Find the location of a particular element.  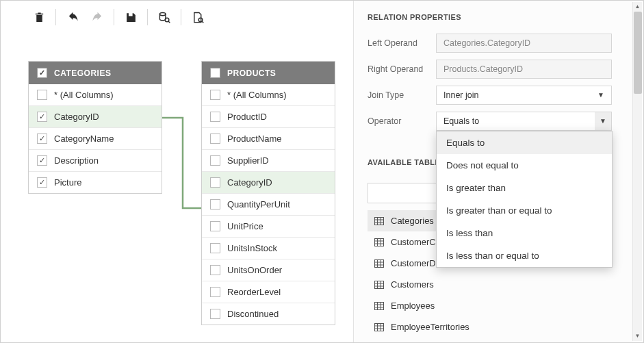

undo-icon is located at coordinates (73, 18).